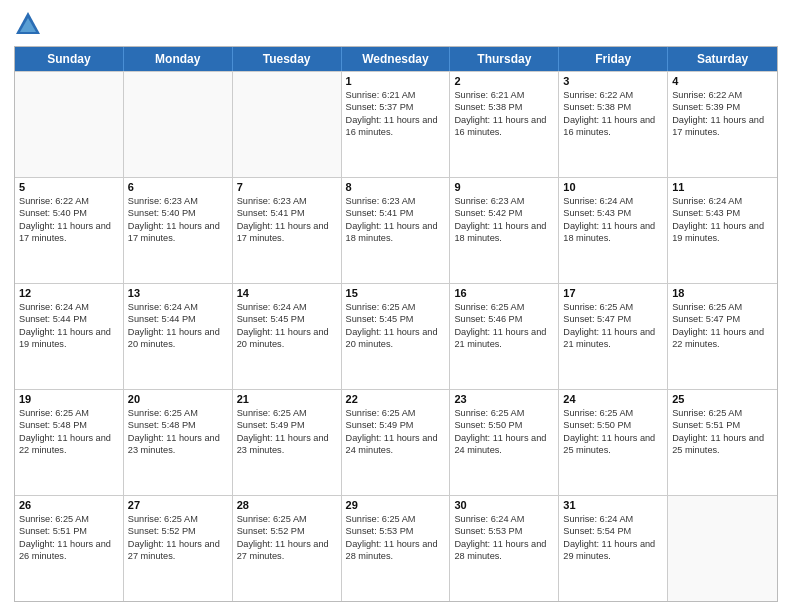 Image resolution: width=792 pixels, height=612 pixels. Describe the element at coordinates (722, 81) in the screenshot. I see `day-number: 4` at that location.